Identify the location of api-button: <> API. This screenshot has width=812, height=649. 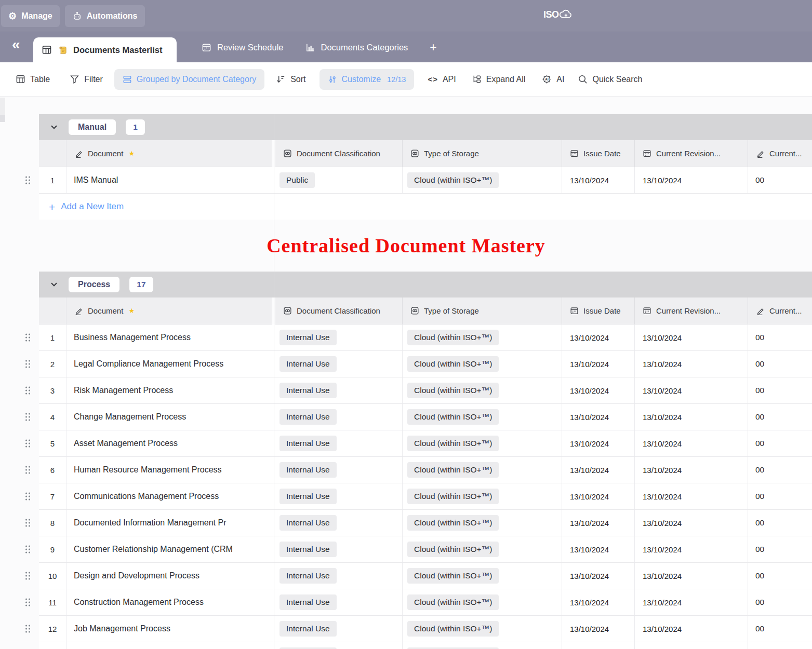
(442, 79).